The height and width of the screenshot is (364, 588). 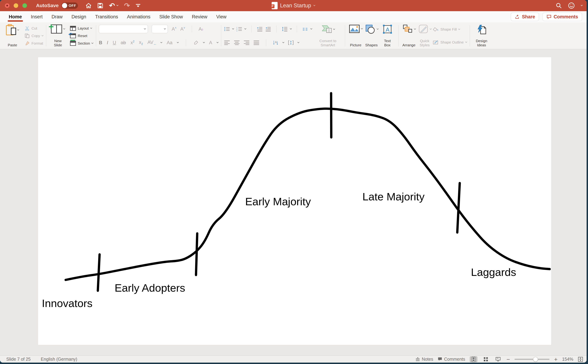 I want to click on picture-chevron-icon, so click(x=362, y=28).